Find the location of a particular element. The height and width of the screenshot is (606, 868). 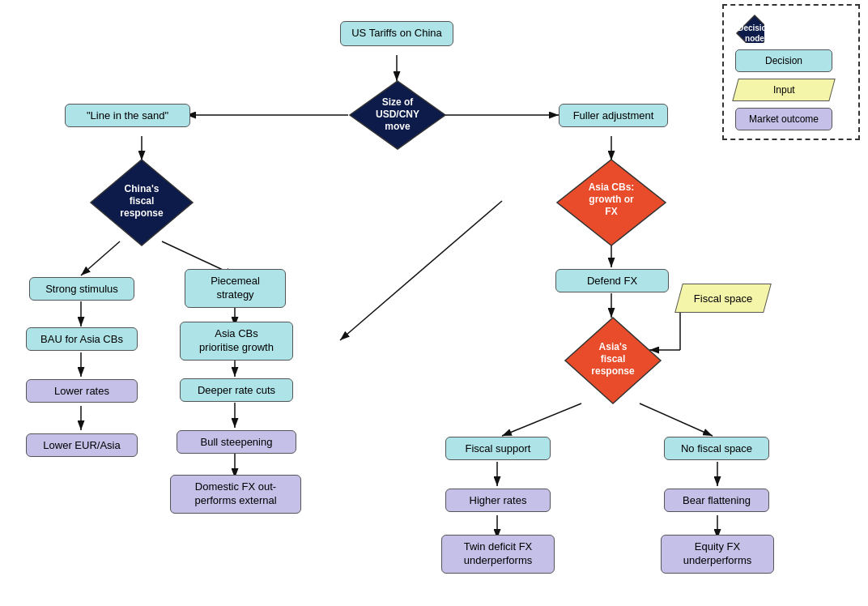

lower-eur-label: Lower EUR/Asia is located at coordinates (82, 446).